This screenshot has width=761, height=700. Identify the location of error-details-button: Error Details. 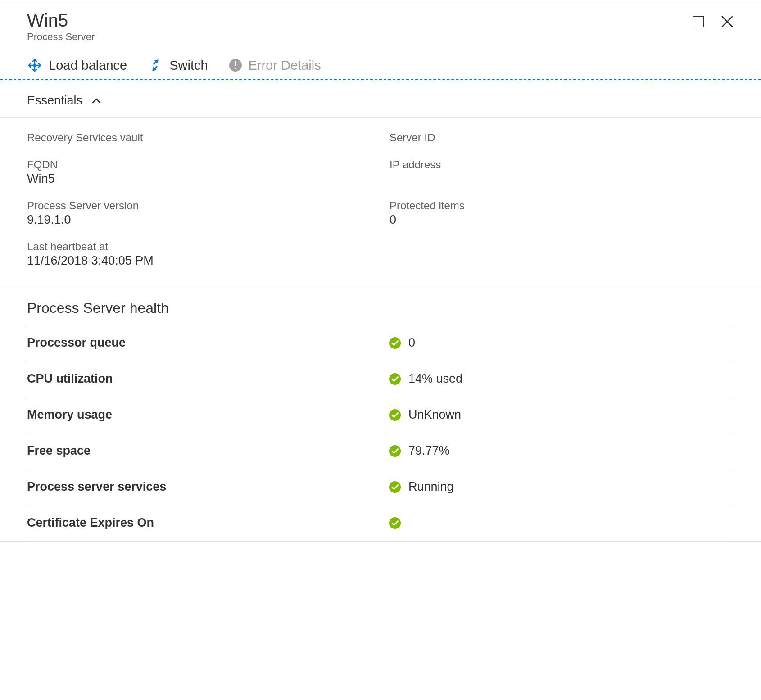
(275, 66).